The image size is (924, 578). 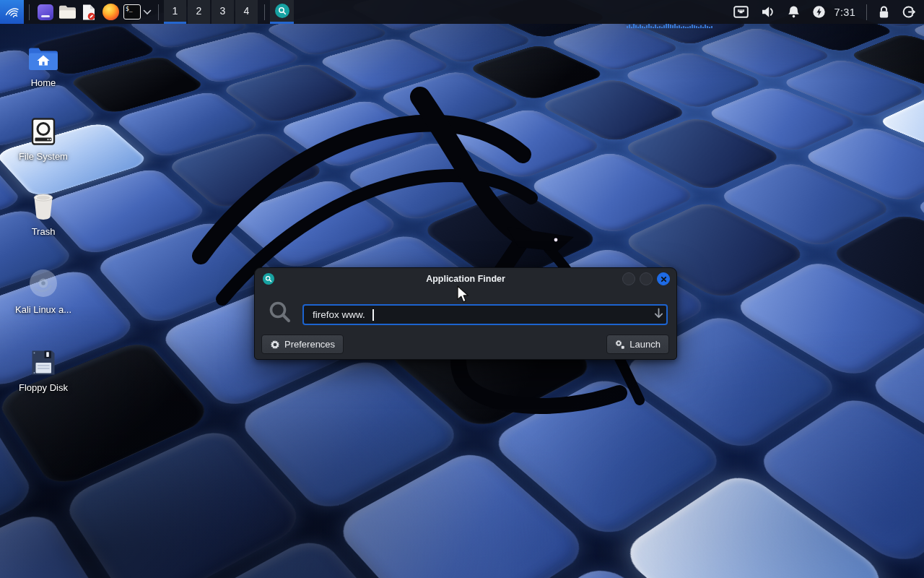 I want to click on app-grid-icon, so click(x=45, y=12).